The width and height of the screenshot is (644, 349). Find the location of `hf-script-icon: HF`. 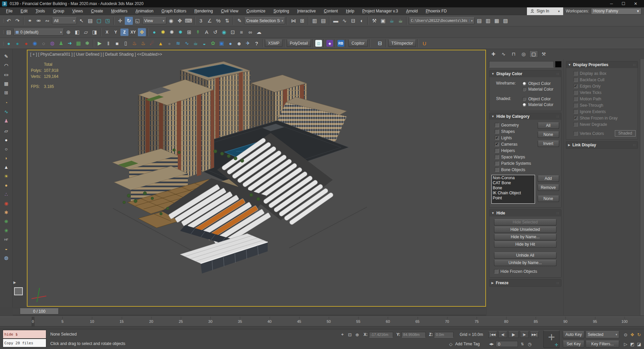

hf-script-icon: HF is located at coordinates (6, 240).